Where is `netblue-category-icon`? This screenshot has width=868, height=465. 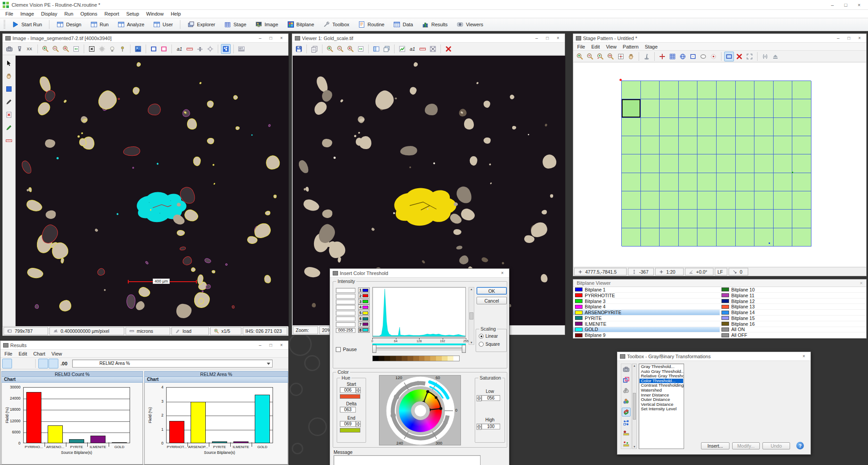
netblue-category-icon is located at coordinates (626, 423).